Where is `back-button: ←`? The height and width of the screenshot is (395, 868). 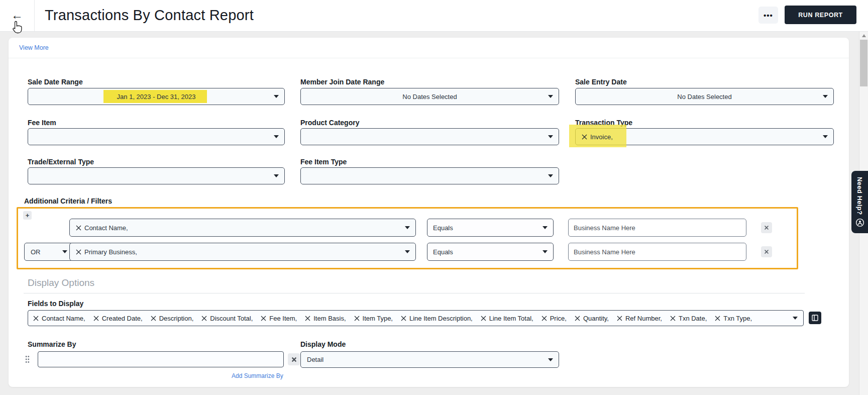
back-button: ← is located at coordinates (17, 16).